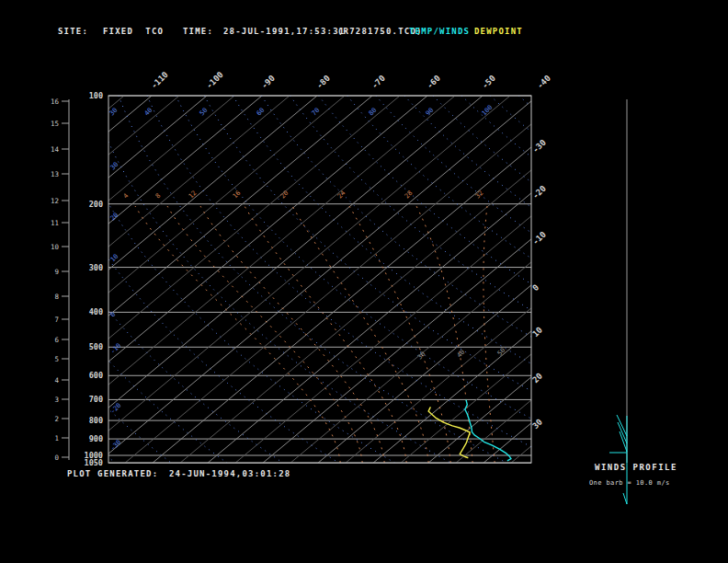 This screenshot has width=728, height=563. Describe the element at coordinates (422, 356) in the screenshot. I see `inner-gray-label: 30` at that location.